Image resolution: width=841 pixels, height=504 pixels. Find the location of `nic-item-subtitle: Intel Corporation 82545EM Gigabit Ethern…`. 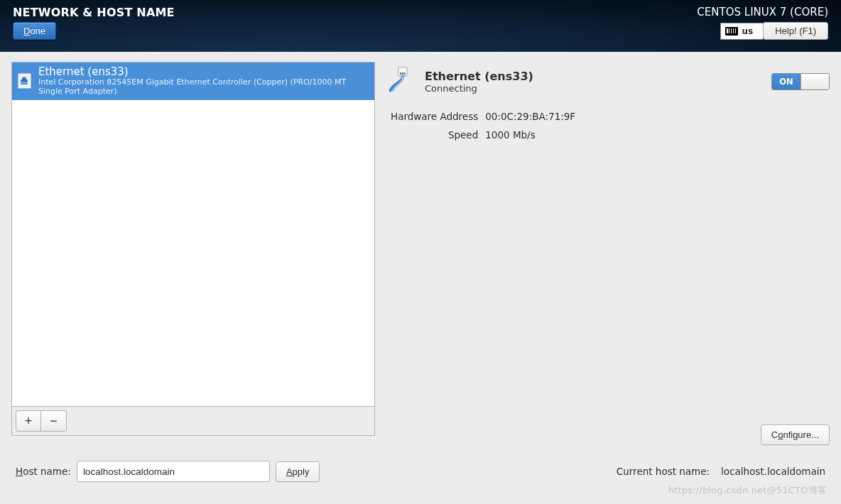

nic-item-subtitle: Intel Corporation 82545EM Gigabit Ethern… is located at coordinates (203, 87).